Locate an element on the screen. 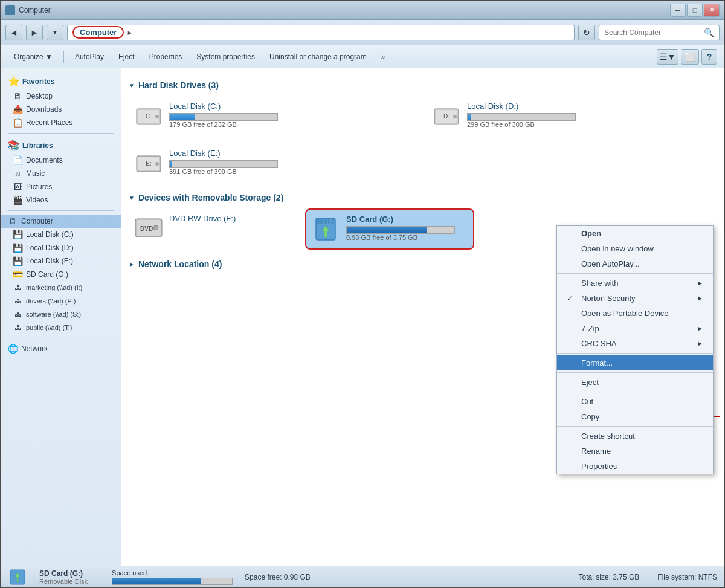  sidebar-item-pictures: 🖼 Pictures is located at coordinates (60, 187).